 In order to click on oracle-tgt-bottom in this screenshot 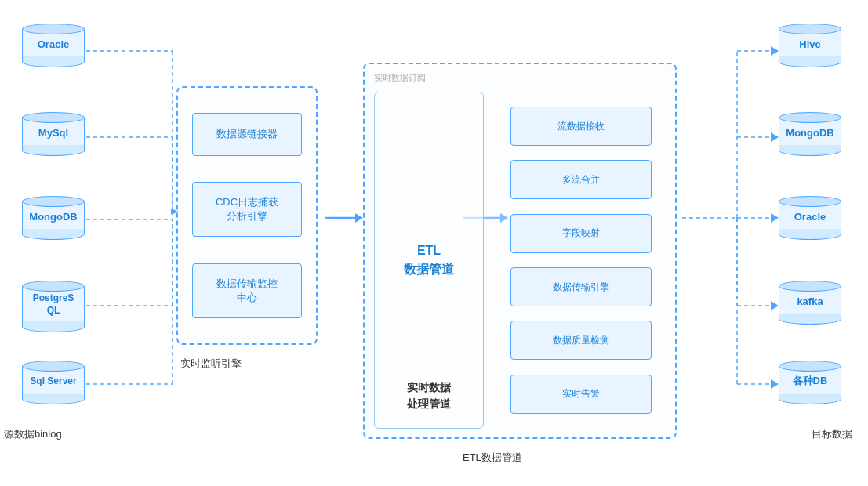, I will do `click(810, 234)`.